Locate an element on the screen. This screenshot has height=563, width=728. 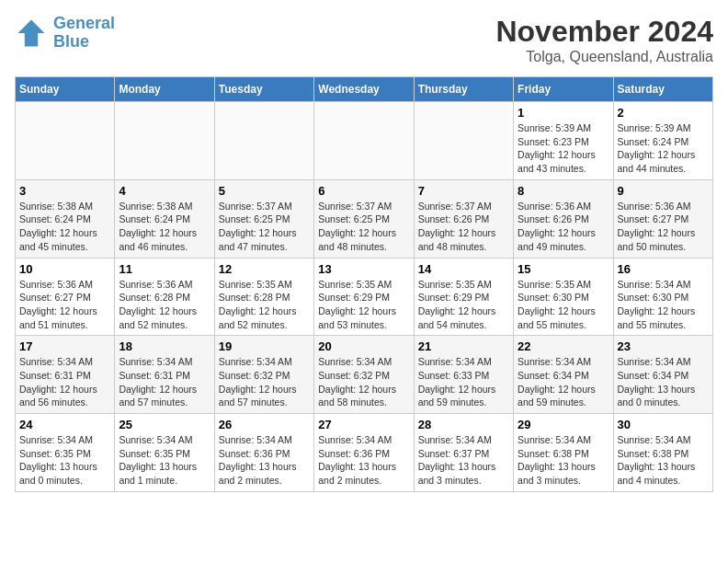
day-number: 30 is located at coordinates (664, 425).